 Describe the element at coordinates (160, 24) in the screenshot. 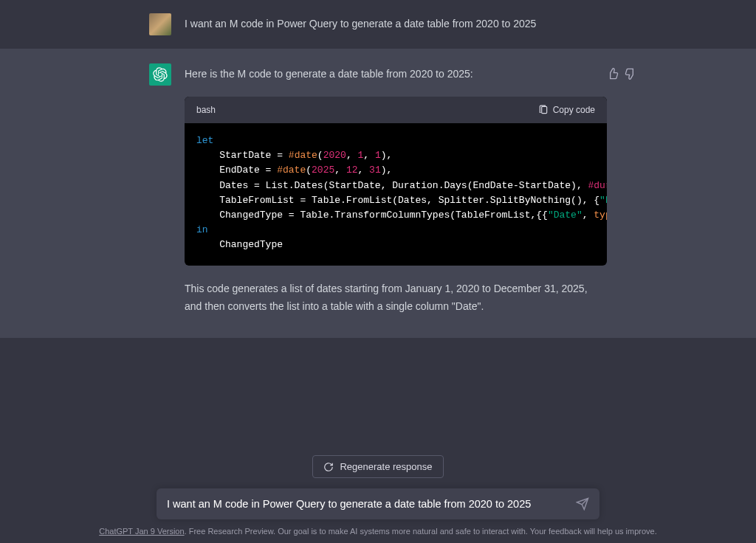

I see `user-avatar` at that location.